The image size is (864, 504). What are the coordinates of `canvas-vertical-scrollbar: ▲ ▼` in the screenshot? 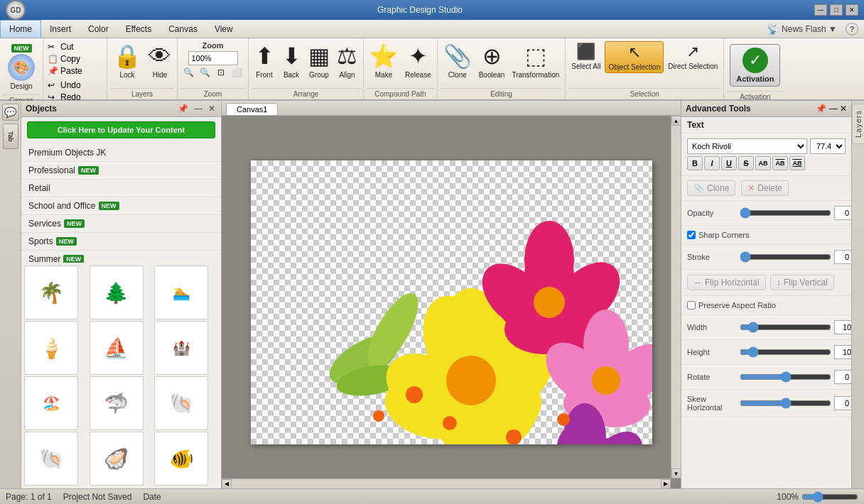 It's located at (676, 297).